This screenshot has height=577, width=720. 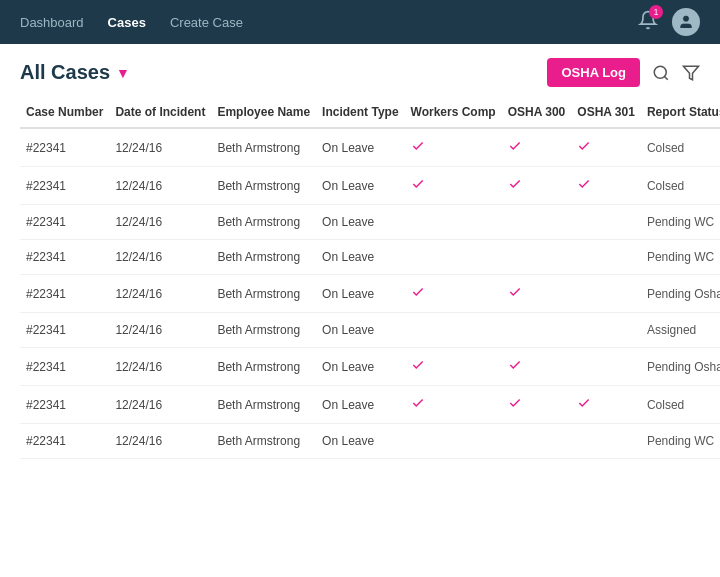 What do you see at coordinates (454, 112) in the screenshot?
I see `col-workers-comp: Workers Comp` at bounding box center [454, 112].